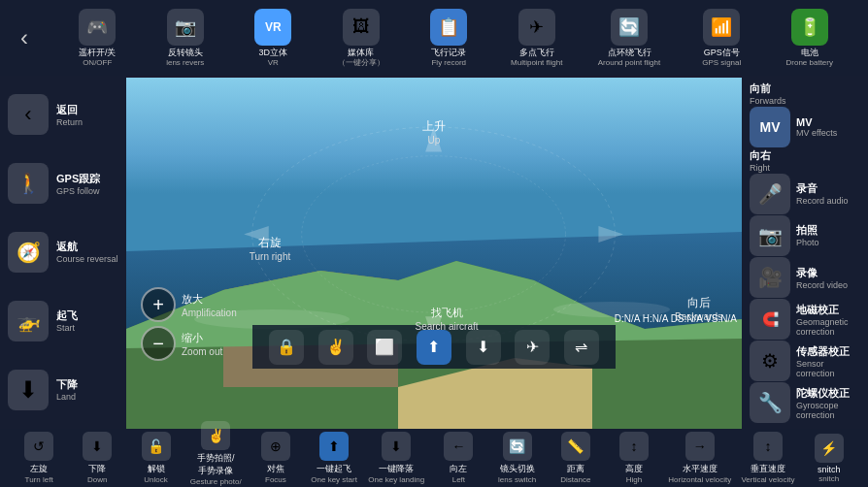 The height and width of the screenshot is (487, 868). I want to click on focus-frame-btn: ⬜, so click(384, 347).